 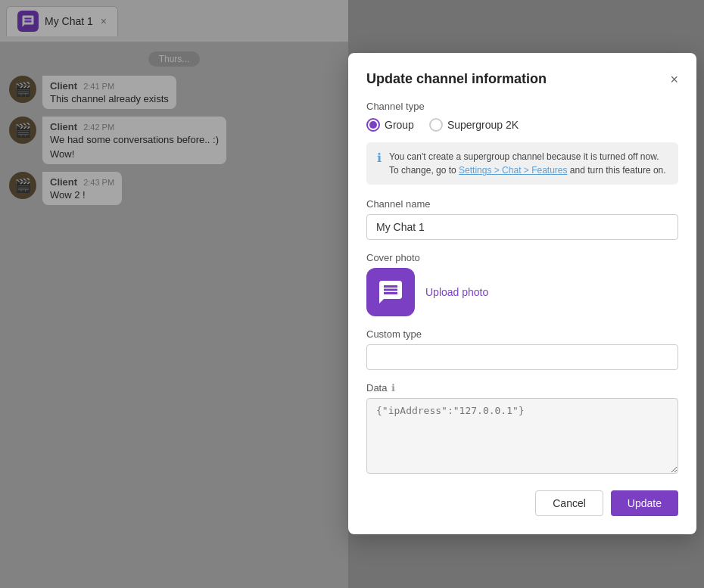 I want to click on radio-option-group: Group, so click(x=391, y=125).